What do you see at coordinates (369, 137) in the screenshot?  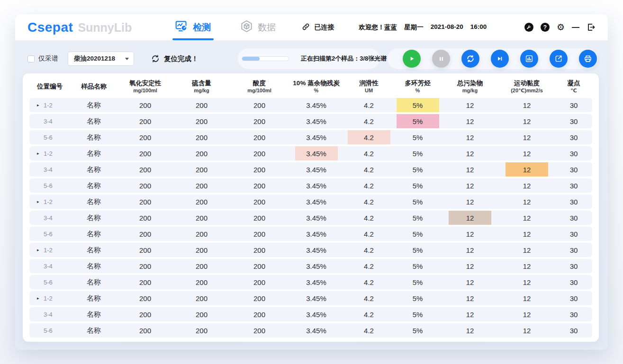 I see `highlighted-value: 4.2` at bounding box center [369, 137].